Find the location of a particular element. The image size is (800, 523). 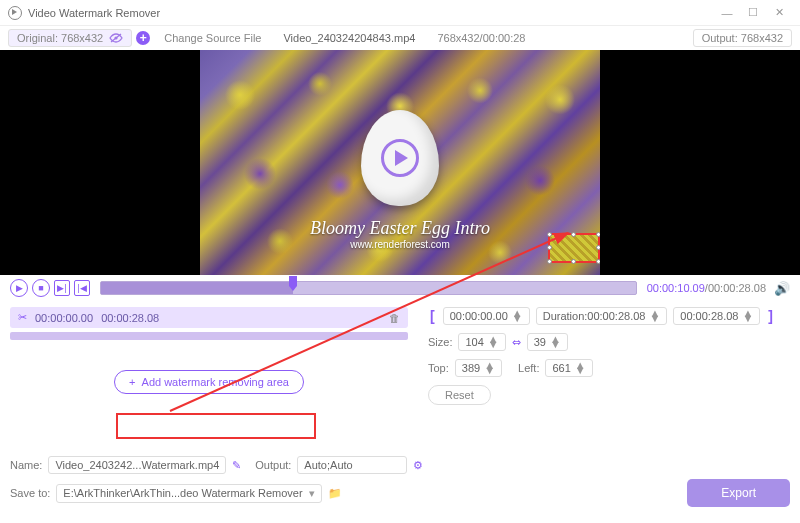

app-title: Video Watermark Remover is located at coordinates (94, 13).